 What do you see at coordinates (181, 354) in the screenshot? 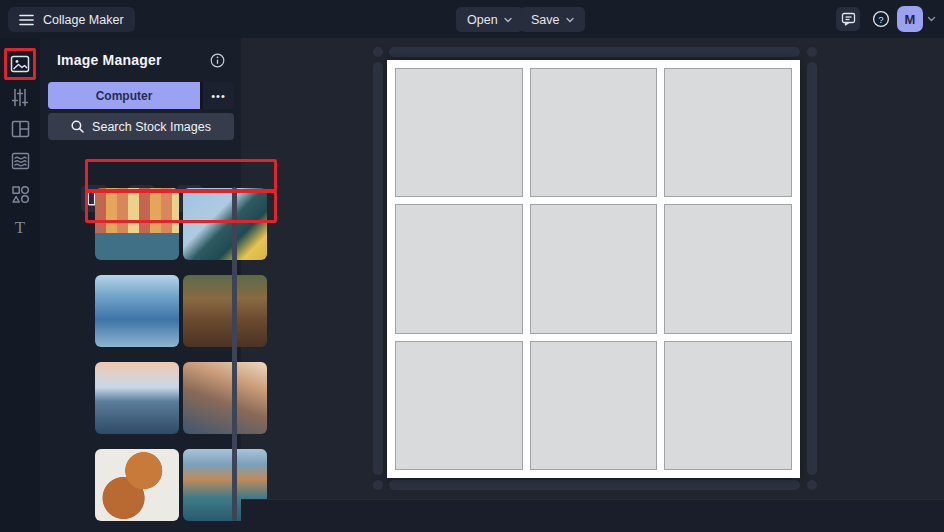
I see `uploaded-images-list` at bounding box center [181, 354].